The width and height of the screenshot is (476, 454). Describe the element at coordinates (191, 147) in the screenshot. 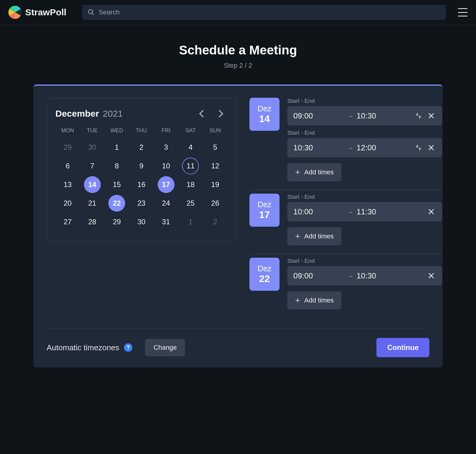

I see `calendar-day: 4` at that location.